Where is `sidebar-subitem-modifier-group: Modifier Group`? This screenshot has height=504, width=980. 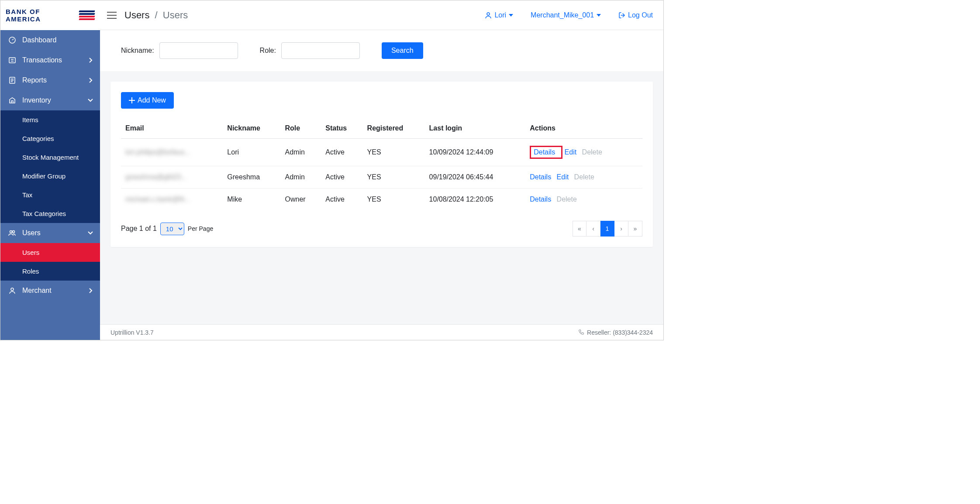 sidebar-subitem-modifier-group: Modifier Group is located at coordinates (50, 176).